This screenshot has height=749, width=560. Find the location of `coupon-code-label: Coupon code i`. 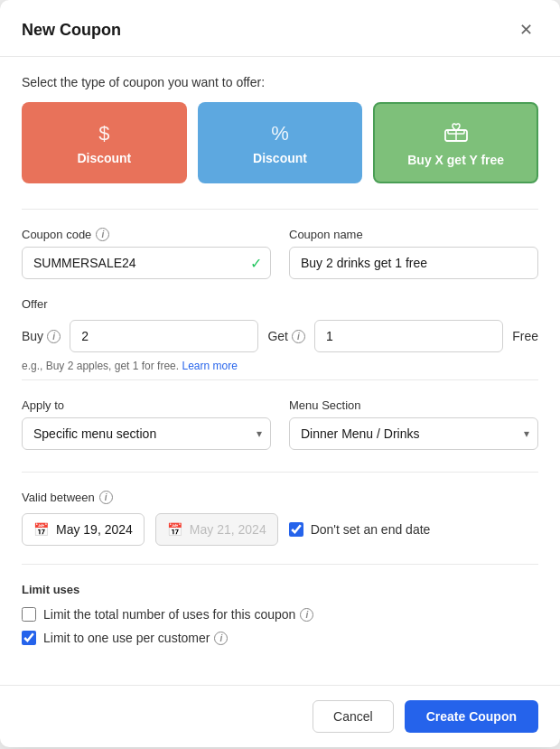

coupon-code-label: Coupon code i is located at coordinates (146, 235).